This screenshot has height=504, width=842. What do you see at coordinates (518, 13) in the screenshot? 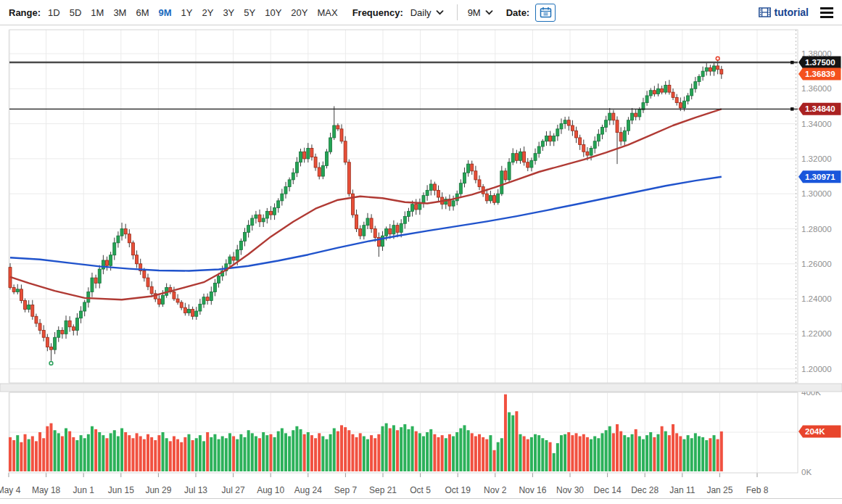
I see `date-label: Date:` at bounding box center [518, 13].